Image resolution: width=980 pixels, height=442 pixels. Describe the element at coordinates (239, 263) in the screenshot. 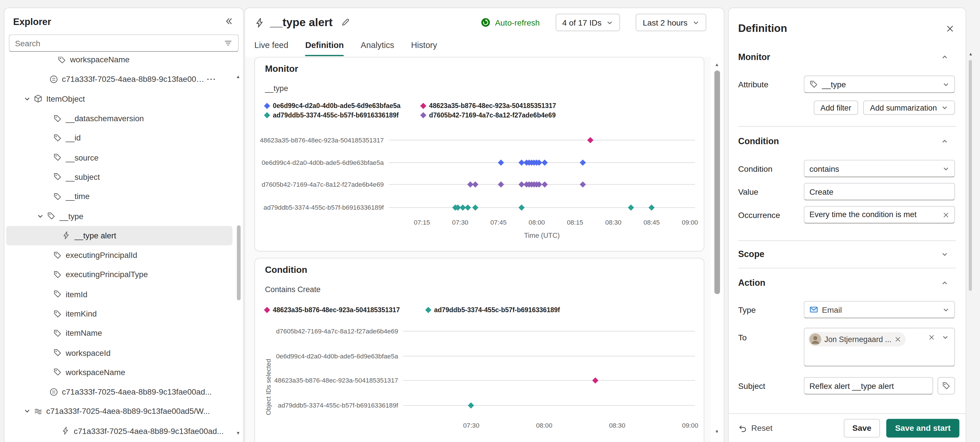

I see `tree-scrollbar-thumb` at that location.